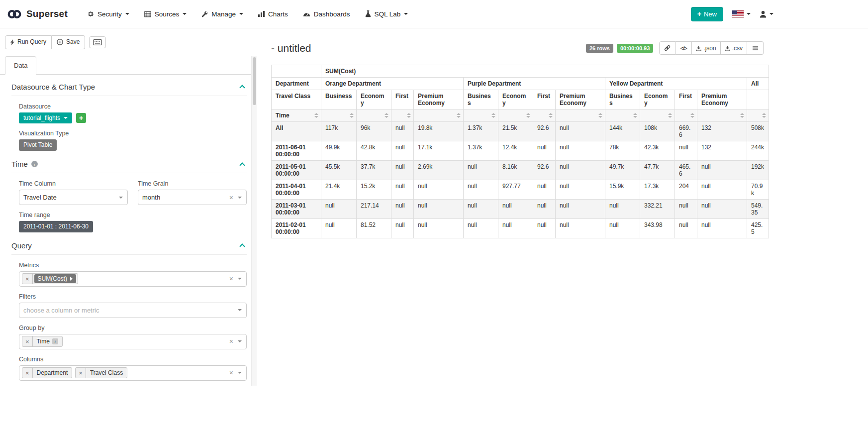 The height and width of the screenshot is (429, 868). Describe the element at coordinates (254, 221) in the screenshot. I see `panel-scrollbar` at that location.